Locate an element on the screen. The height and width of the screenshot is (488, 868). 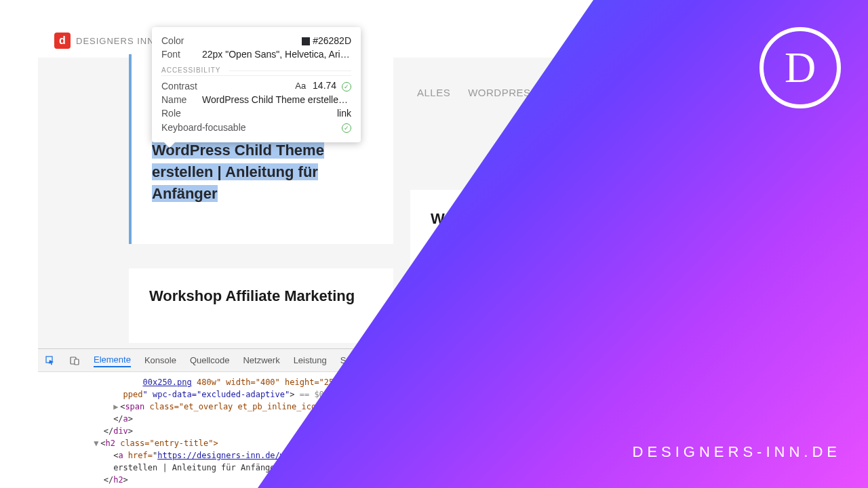
logo-text: DESIGNERS INN is located at coordinates (115, 41).